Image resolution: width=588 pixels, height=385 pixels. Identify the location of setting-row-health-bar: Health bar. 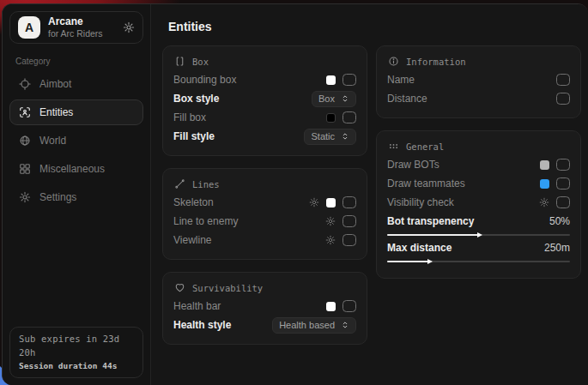
(264, 306).